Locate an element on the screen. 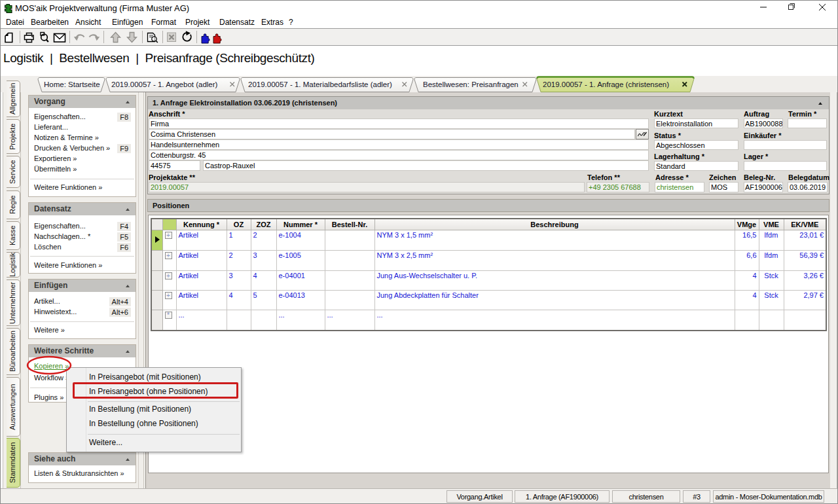  svg-text: Bestellwesen: Preisanfragen is located at coordinates (471, 84).